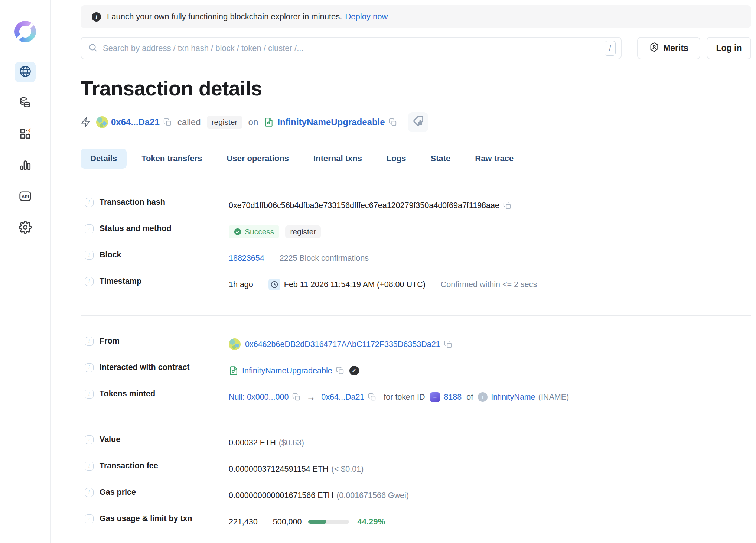  Describe the element at coordinates (610, 48) in the screenshot. I see `search-hotkey-hint: /` at that location.